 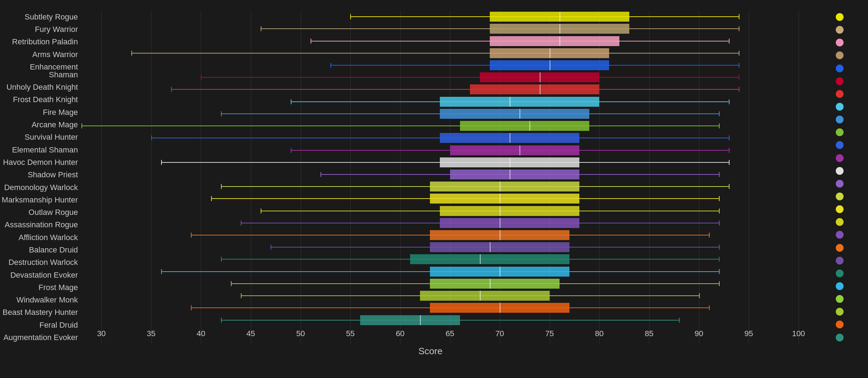 I want to click on box-row-fire-mage, so click(x=450, y=102).